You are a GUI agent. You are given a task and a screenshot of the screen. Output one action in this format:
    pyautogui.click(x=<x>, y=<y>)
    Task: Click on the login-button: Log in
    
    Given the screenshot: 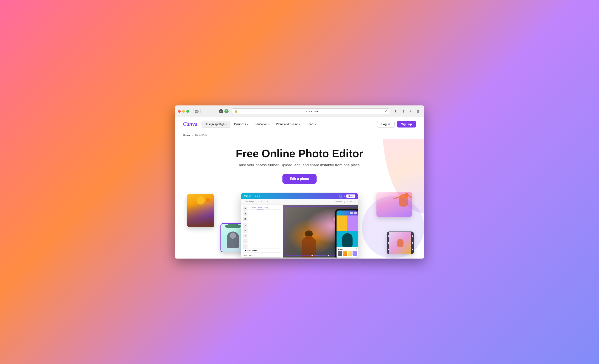 What is the action you would take?
    pyautogui.click(x=386, y=124)
    